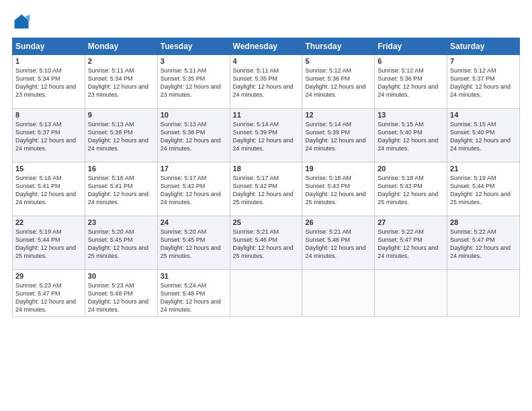 The image size is (532, 411). What do you see at coordinates (339, 136) in the screenshot?
I see `calendar-cell: 12 Sunrise: 5:14 AM Sunset: 5:39 PM Dayl…` at bounding box center [339, 136].